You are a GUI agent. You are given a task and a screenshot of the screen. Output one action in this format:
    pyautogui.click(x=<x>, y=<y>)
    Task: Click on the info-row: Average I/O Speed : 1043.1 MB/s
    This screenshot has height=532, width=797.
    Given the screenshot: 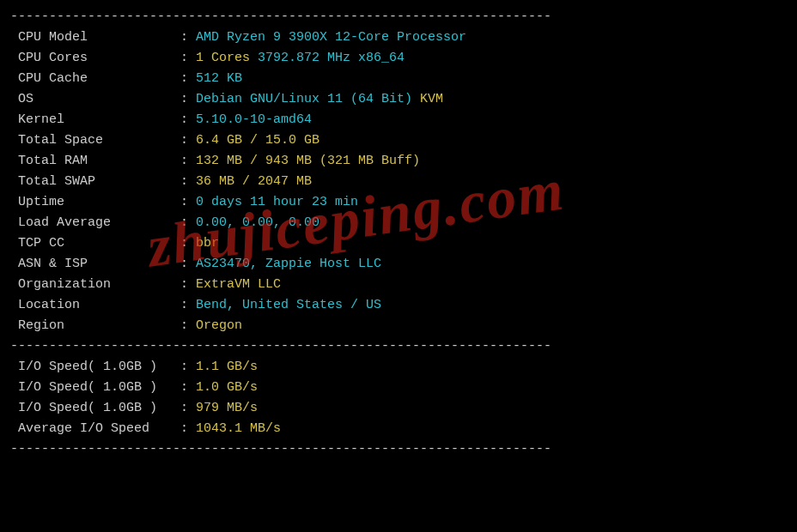 What is the action you would take?
    pyautogui.click(x=398, y=429)
    